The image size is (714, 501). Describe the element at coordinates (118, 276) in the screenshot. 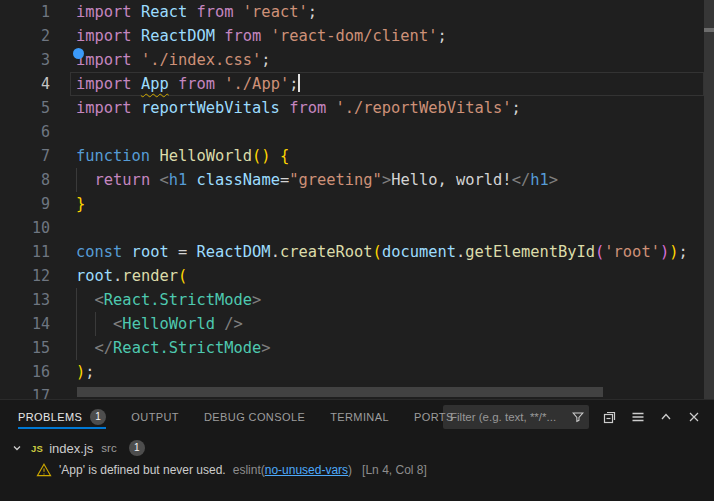

I see `code-token: .` at that location.